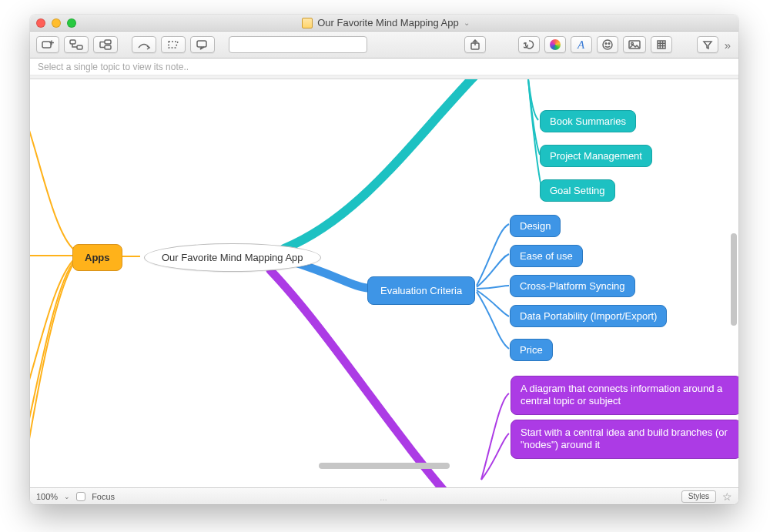 This screenshot has height=532, width=770. I want to click on chevron-down-icon: ⌄, so click(467, 23).